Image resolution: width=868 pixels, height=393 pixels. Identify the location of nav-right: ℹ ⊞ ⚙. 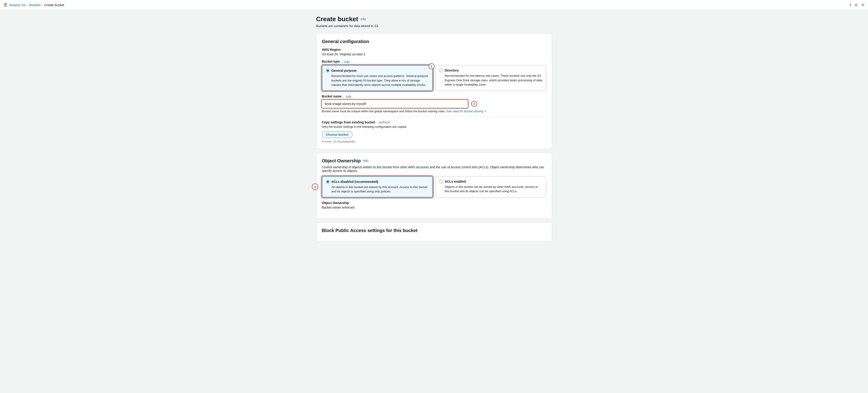
(857, 5).